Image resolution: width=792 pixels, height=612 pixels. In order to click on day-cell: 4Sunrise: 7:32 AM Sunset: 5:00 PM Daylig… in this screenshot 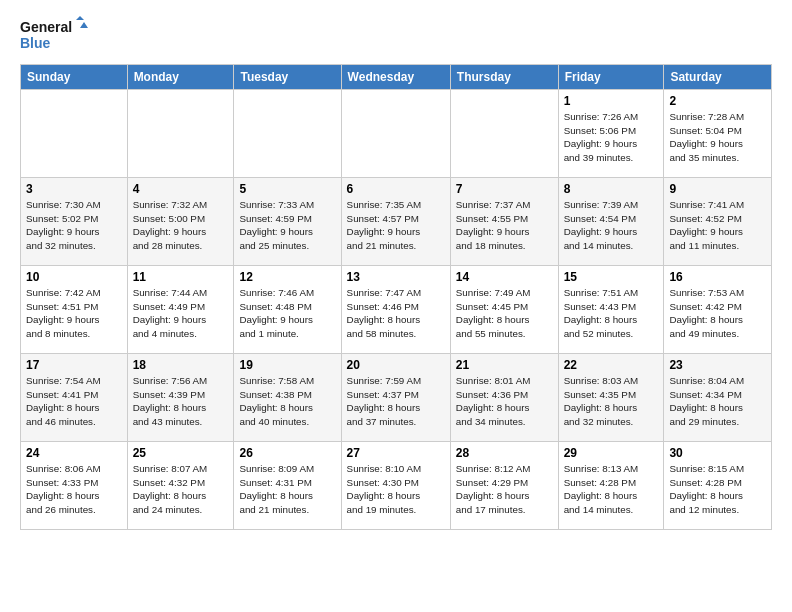, I will do `click(180, 222)`.